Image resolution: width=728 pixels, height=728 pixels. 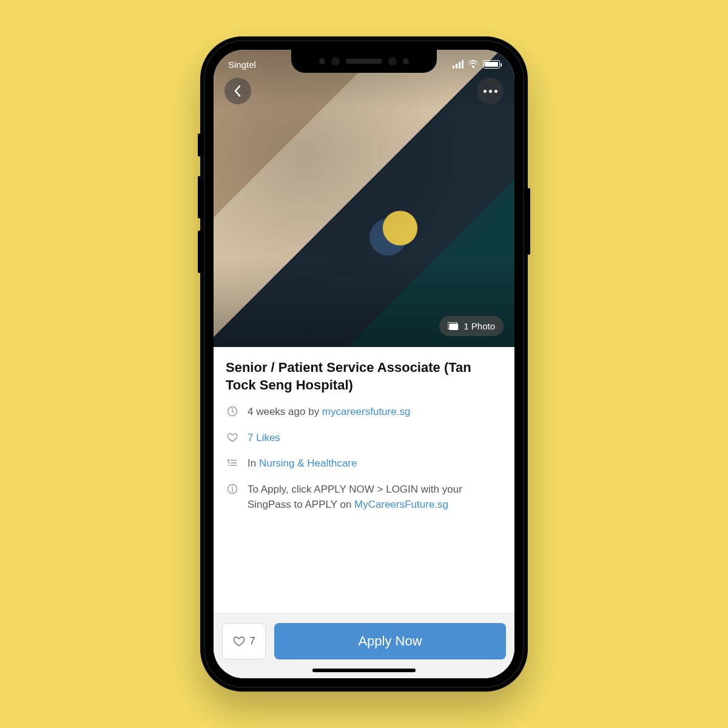 I want to click on photo-count-badge: 1 Photo, so click(x=471, y=326).